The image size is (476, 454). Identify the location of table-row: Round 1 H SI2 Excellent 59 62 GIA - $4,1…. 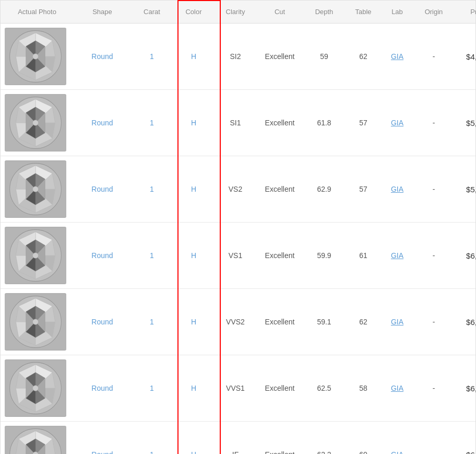
(238, 56).